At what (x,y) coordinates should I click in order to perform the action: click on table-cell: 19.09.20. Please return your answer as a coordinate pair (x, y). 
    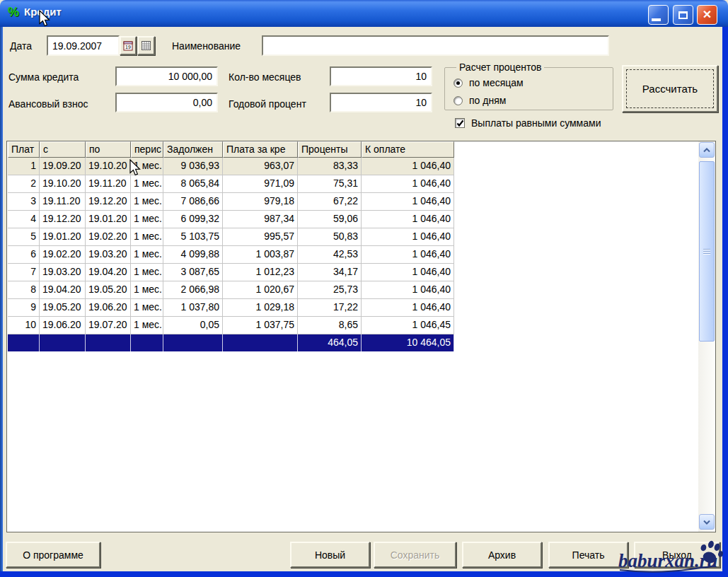
    Looking at the image, I should click on (62, 167).